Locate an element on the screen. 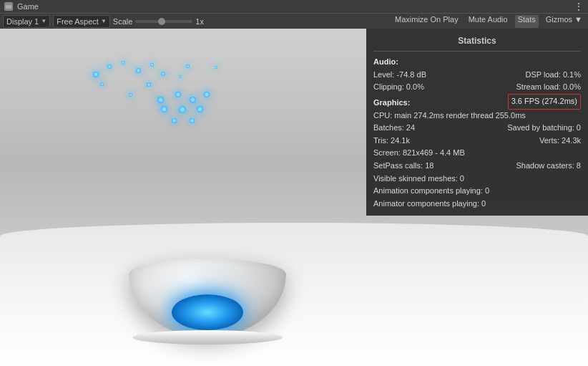  visible-skinned-row: Visible skinned meshes: 0 is located at coordinates (477, 179).